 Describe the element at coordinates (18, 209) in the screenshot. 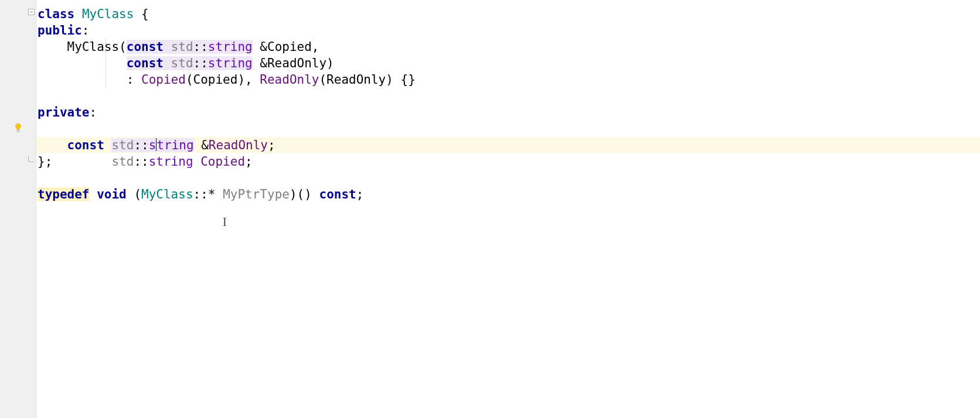

I see `editor-gutter` at that location.